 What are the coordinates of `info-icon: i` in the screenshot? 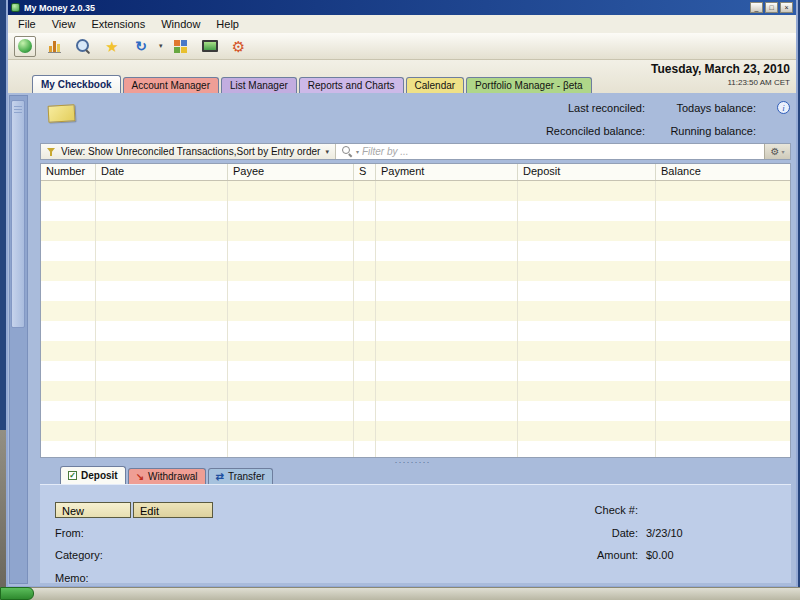 It's located at (784, 108).